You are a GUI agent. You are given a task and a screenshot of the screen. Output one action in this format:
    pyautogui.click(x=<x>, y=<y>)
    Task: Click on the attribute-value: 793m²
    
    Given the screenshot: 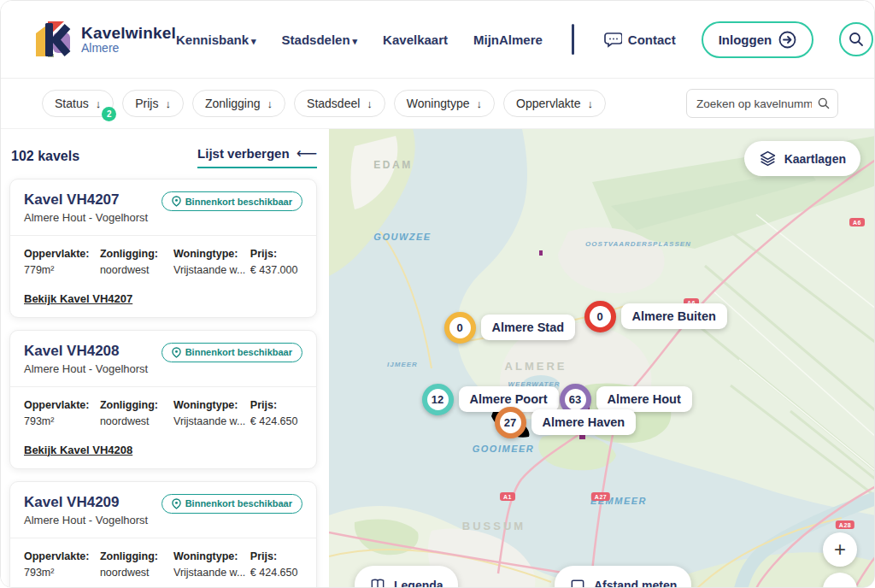 What is the action you would take?
    pyautogui.click(x=62, y=422)
    